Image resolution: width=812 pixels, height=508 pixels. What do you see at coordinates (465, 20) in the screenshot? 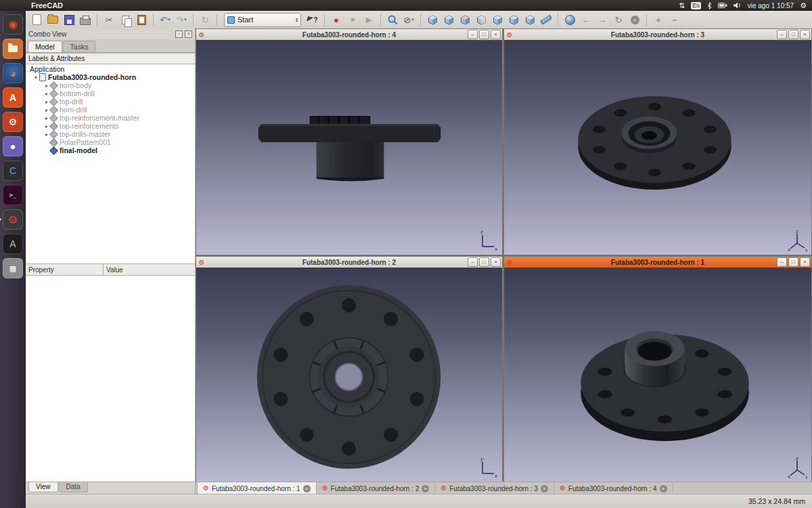
I see `view-top-button` at bounding box center [465, 20].